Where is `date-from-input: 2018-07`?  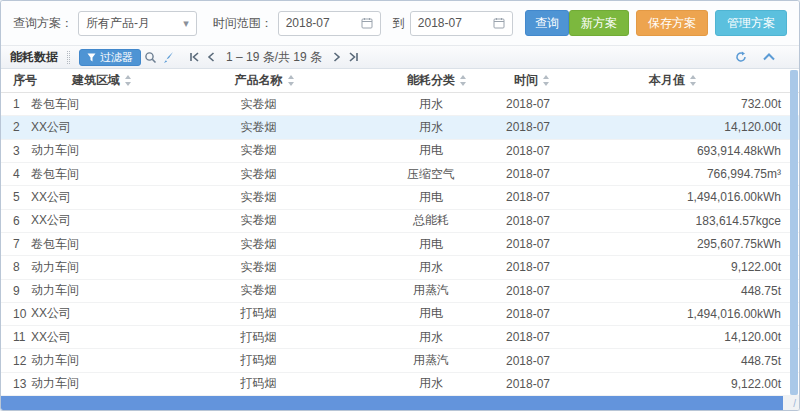 date-from-input: 2018-07 is located at coordinates (330, 24).